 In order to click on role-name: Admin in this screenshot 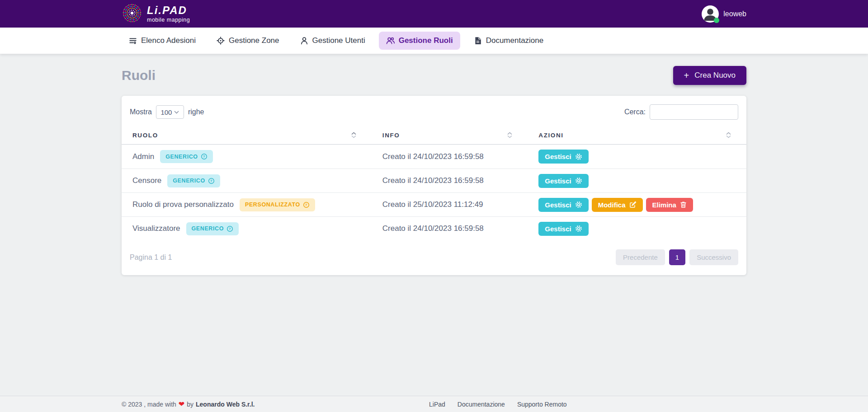, I will do `click(143, 157)`.